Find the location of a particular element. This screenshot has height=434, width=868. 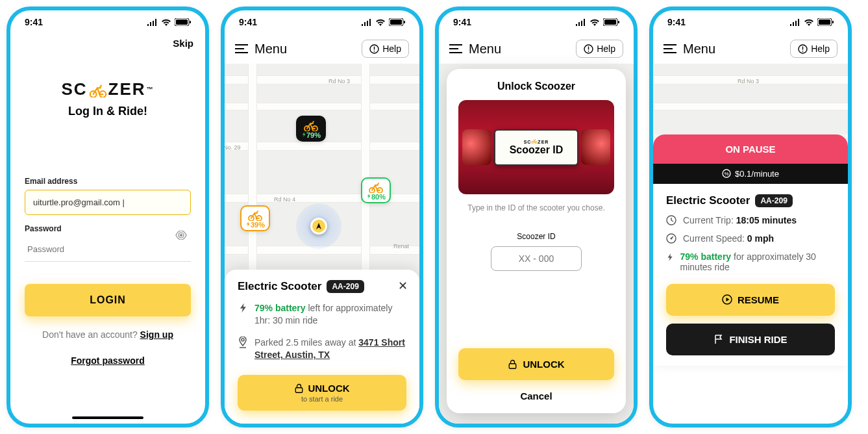

app-logo: SC ZER™ is located at coordinates (108, 90).